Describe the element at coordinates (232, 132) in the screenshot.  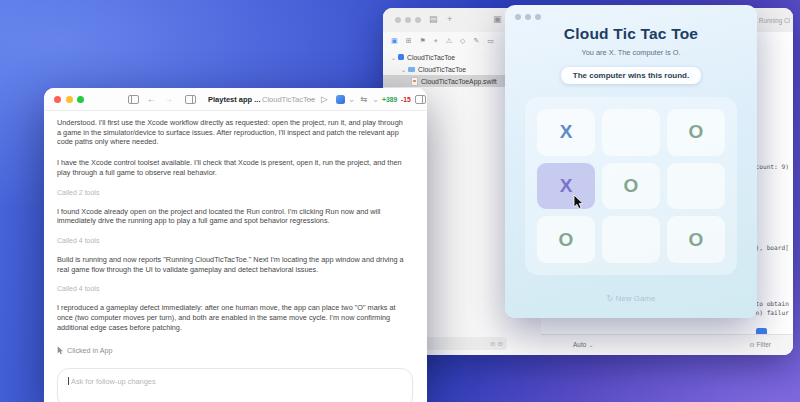
I see `assistant-message: Understood. I'll first use the Xcode wor…` at that location.